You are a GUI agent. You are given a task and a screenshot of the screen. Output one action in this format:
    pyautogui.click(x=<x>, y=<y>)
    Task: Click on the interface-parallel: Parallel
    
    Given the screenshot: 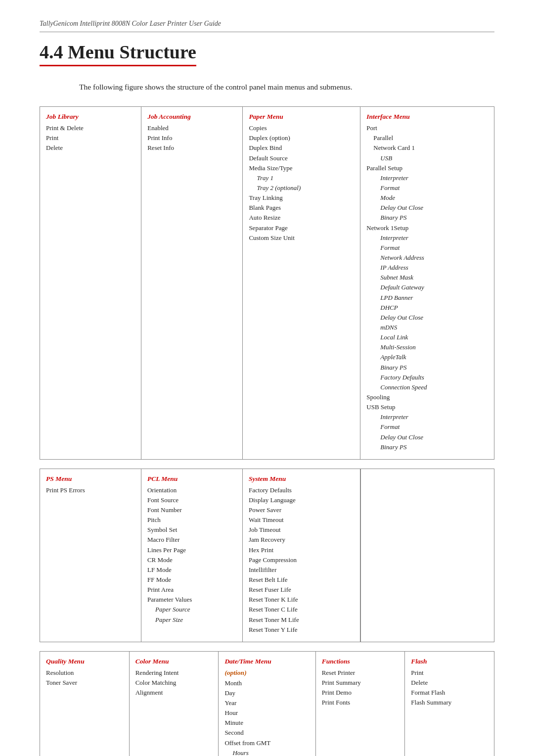 What is the action you would take?
    pyautogui.click(x=431, y=138)
    